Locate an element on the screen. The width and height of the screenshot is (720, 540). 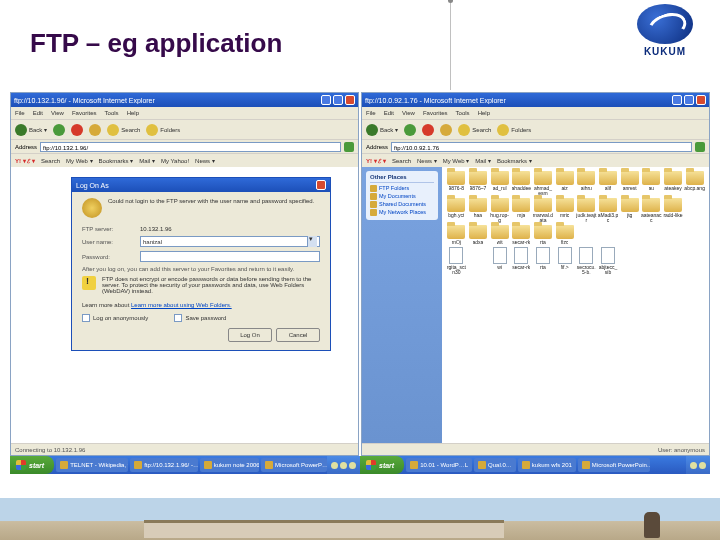
folder-item: haa is located at coordinates (478, 210).